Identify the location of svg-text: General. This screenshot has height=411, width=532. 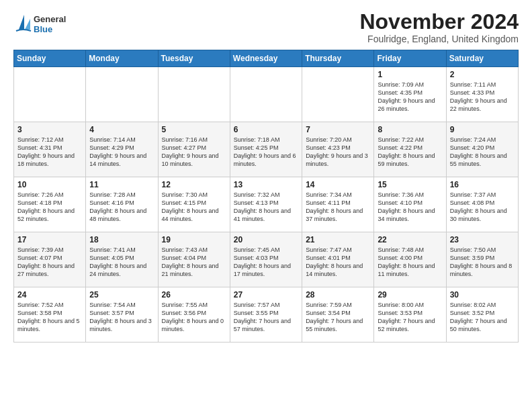
(50, 19).